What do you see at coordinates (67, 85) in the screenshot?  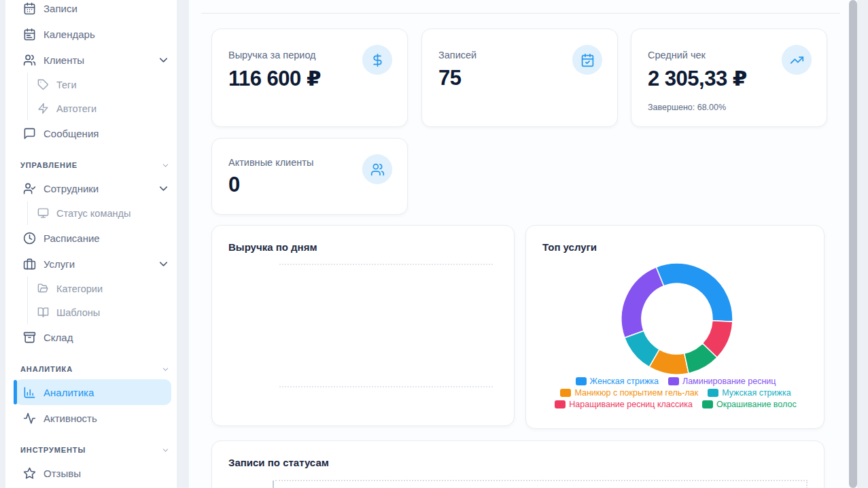 I see `sidebar-item-label: Теги` at bounding box center [67, 85].